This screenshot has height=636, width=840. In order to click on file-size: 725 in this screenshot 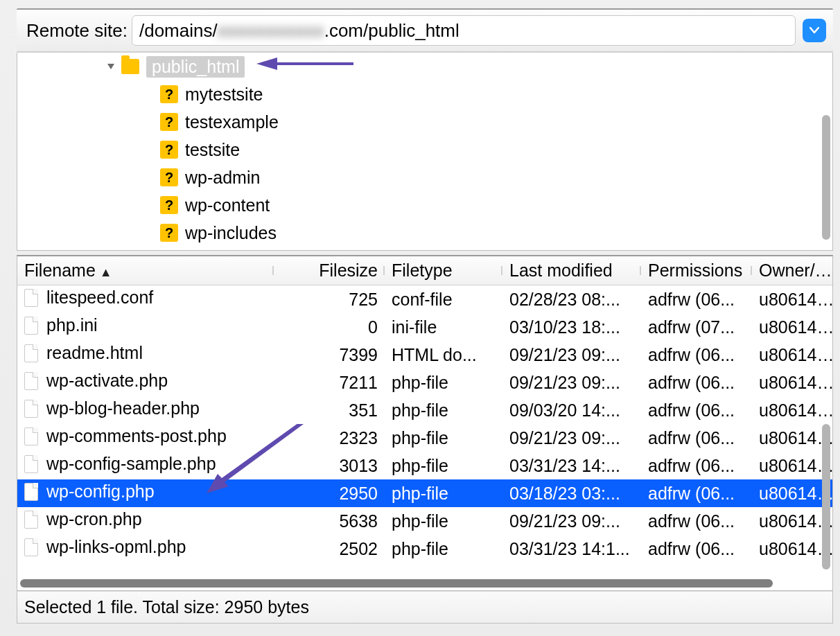, I will do `click(329, 299)`.